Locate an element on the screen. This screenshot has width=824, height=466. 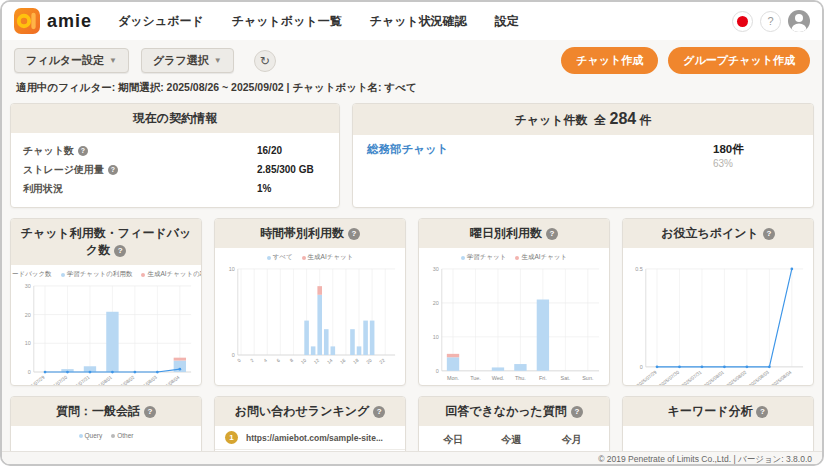
refresh-button: ↻ is located at coordinates (265, 61).